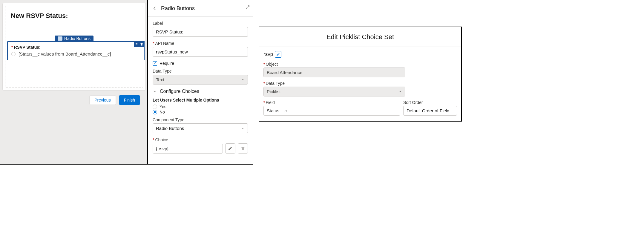  What do you see at coordinates (27, 47) in the screenshot?
I see `component-field-label: RSVP Status:` at bounding box center [27, 47].